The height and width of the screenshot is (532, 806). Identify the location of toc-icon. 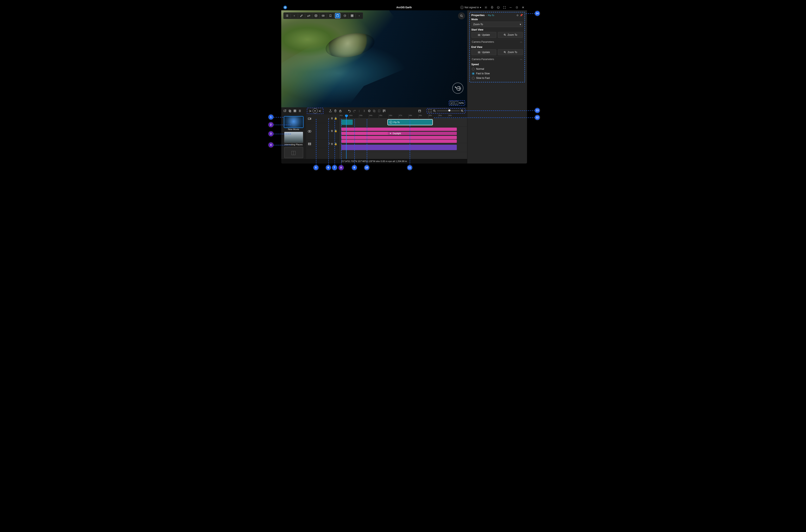
(287, 16).